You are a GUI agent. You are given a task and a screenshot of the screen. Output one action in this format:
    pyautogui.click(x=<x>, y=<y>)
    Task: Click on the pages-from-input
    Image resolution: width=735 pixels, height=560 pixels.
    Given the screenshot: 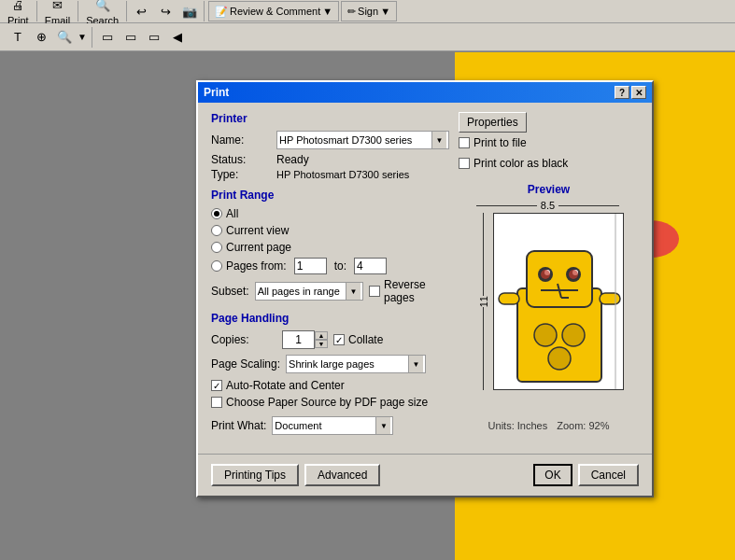 What is the action you would take?
    pyautogui.click(x=310, y=266)
    